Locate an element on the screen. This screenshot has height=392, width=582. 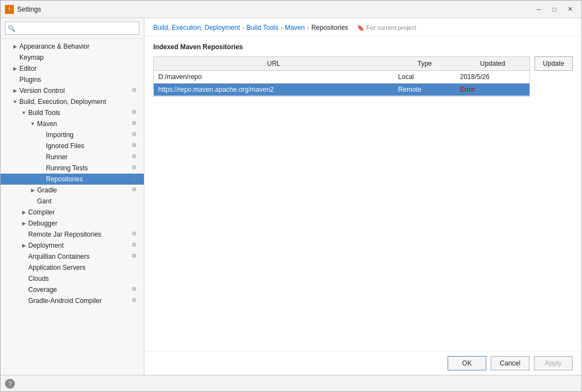
sidebar-item-app-servers: Application Servers is located at coordinates (72, 268).